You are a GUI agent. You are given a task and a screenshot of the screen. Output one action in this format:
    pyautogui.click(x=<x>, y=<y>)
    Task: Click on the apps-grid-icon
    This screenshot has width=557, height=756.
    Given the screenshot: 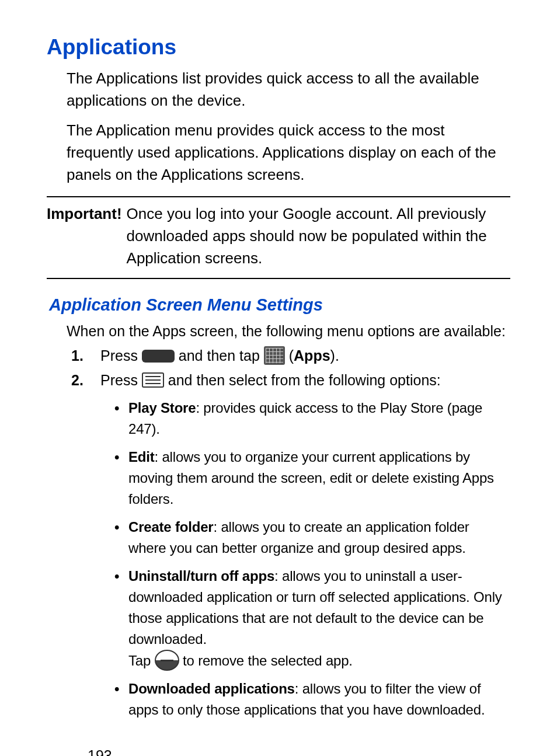 What is the action you would take?
    pyautogui.click(x=274, y=356)
    